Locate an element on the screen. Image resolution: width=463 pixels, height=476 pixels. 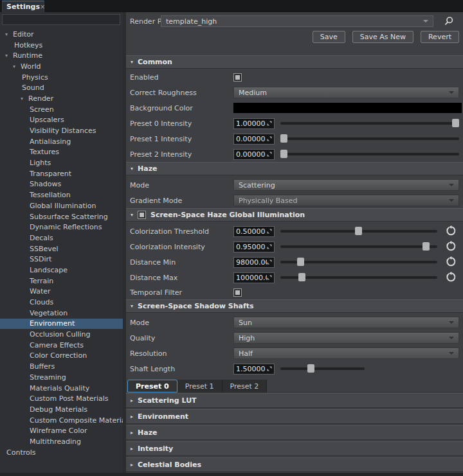
section-header-intensity: ▸ Intensity is located at coordinates (295, 448).